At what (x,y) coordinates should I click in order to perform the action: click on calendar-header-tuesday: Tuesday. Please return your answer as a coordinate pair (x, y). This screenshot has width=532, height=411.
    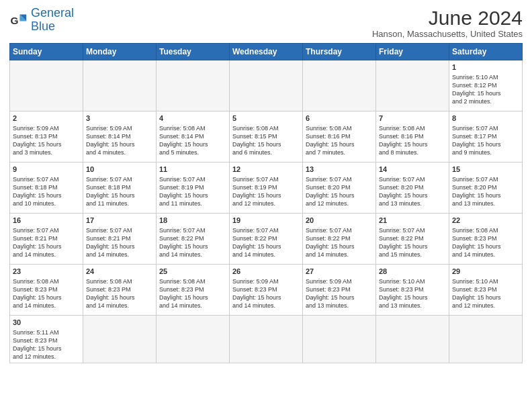
    Looking at the image, I should click on (193, 52).